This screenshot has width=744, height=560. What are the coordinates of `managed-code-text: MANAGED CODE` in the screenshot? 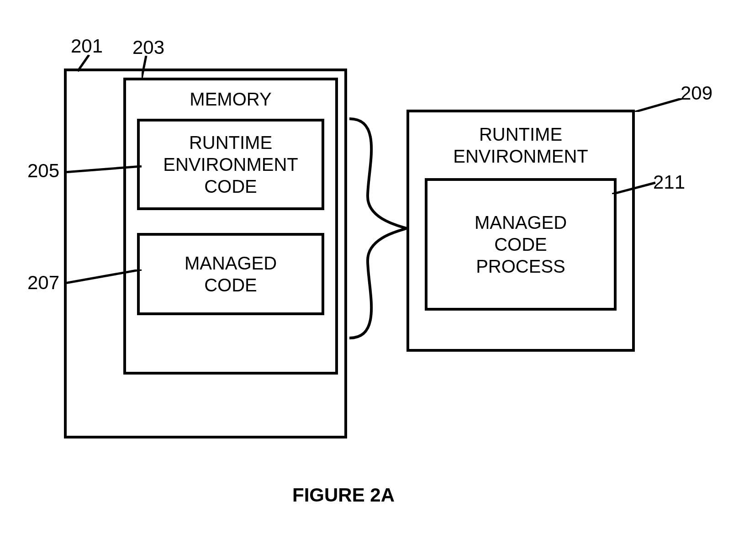 It's located at (231, 274).